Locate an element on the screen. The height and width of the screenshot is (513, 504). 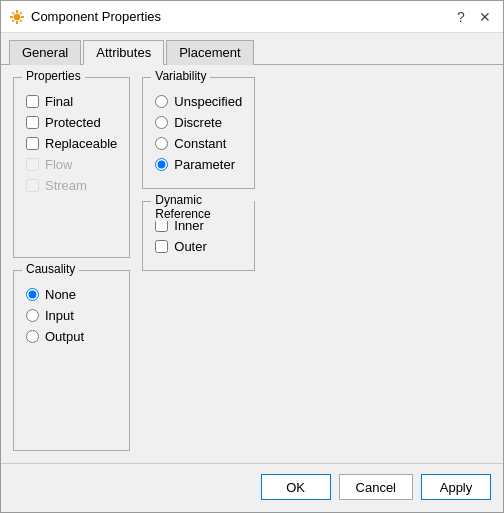
final-checkbox is located at coordinates (32, 102).